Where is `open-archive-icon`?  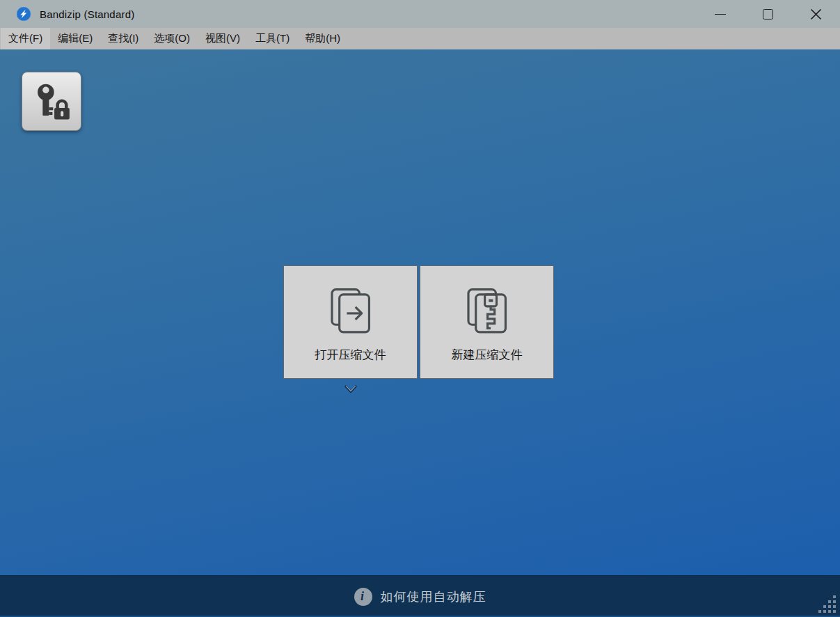 open-archive-icon is located at coordinates (351, 311).